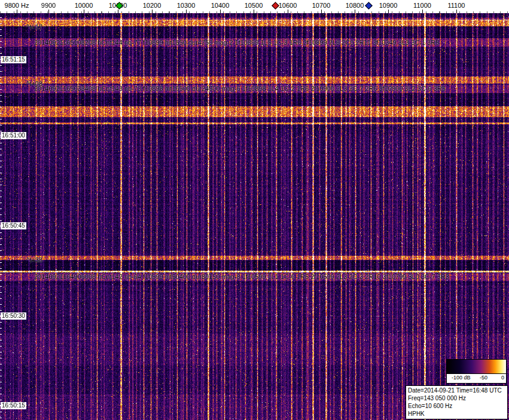 This screenshot has height=420, width=509. I want to click on db-label-mid: -50, so click(483, 378).